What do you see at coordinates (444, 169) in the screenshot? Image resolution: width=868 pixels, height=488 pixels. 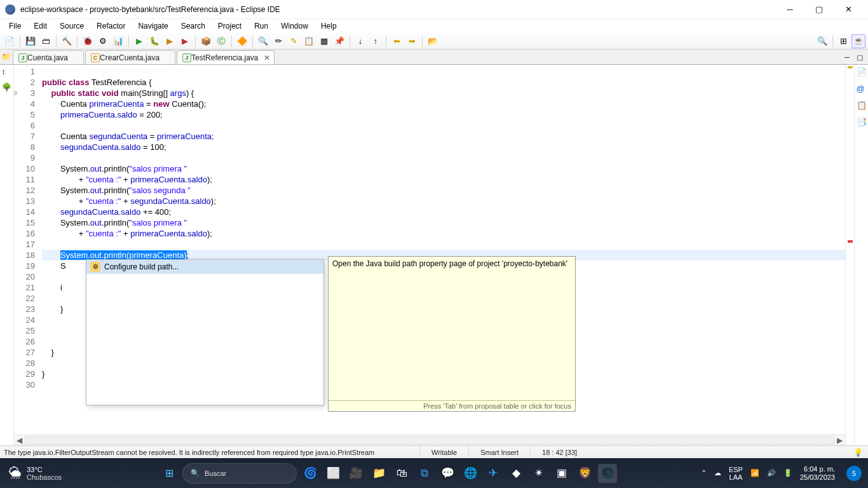 I see `code-line: System.out.println("salos primera "` at bounding box center [444, 169].